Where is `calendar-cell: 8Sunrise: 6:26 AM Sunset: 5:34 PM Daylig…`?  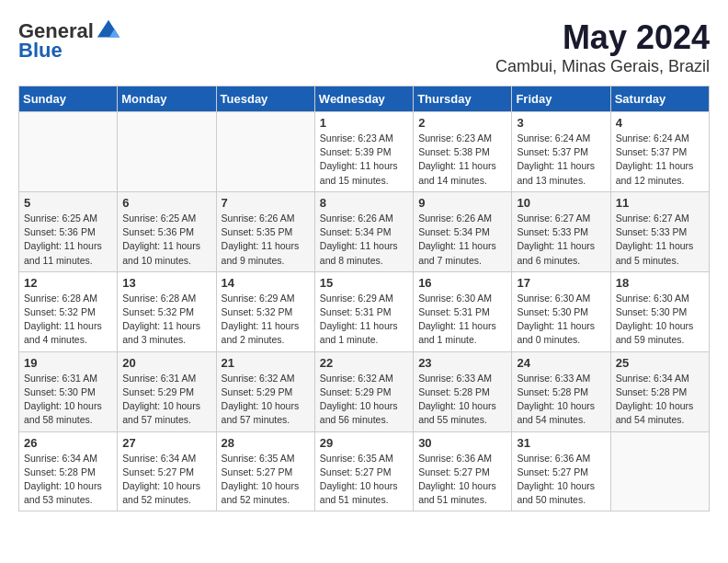 calendar-cell: 8Sunrise: 6:26 AM Sunset: 5:34 PM Daylig… is located at coordinates (364, 232).